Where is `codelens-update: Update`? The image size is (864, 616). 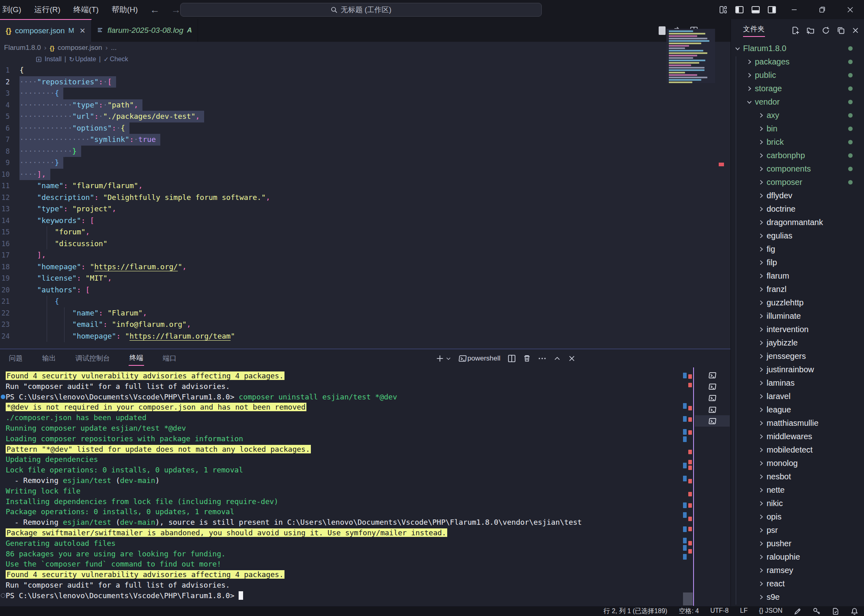 codelens-update: Update is located at coordinates (86, 59).